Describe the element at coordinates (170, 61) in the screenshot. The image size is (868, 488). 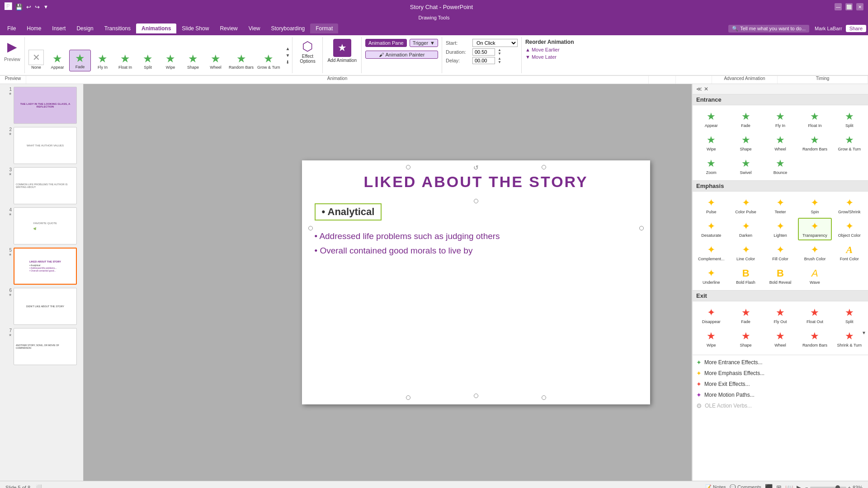
I see `anim-wipe: ★ Wipe` at that location.